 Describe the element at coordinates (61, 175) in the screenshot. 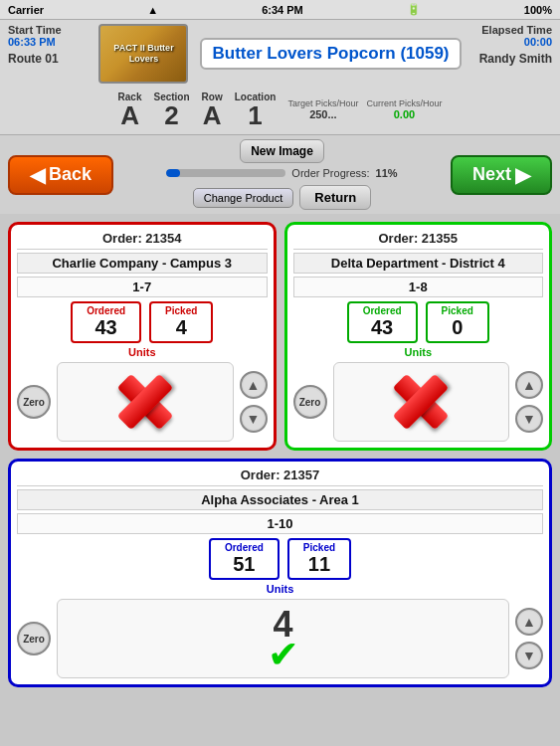

I see `back-button: ◀ Back` at that location.